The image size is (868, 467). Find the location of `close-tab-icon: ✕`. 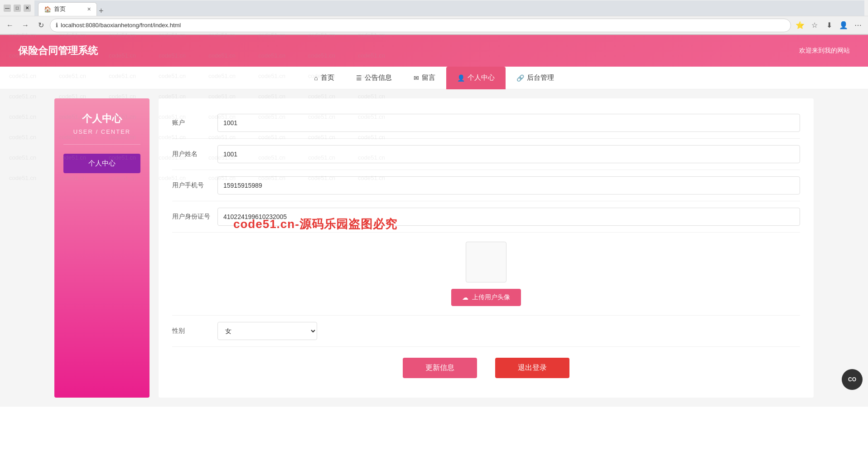

close-tab-icon: ✕ is located at coordinates (89, 9).